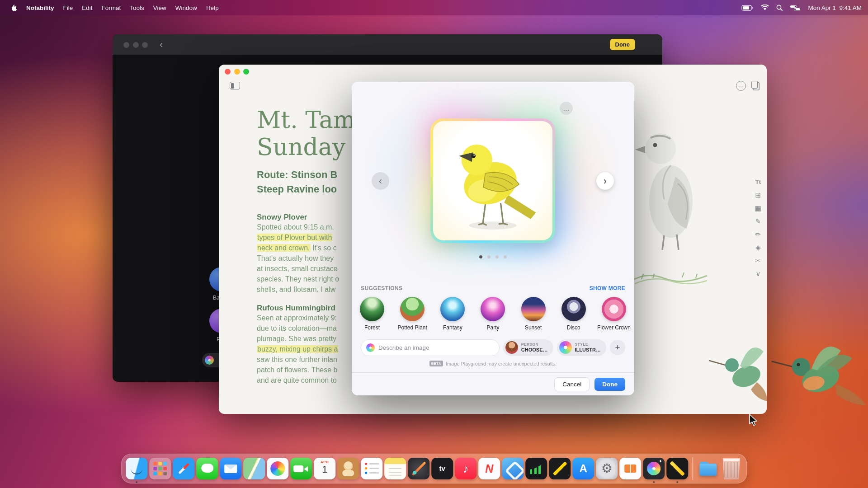 This screenshot has height=488, width=868. What do you see at coordinates (755, 85) in the screenshot?
I see `page-manager-icon` at bounding box center [755, 85].